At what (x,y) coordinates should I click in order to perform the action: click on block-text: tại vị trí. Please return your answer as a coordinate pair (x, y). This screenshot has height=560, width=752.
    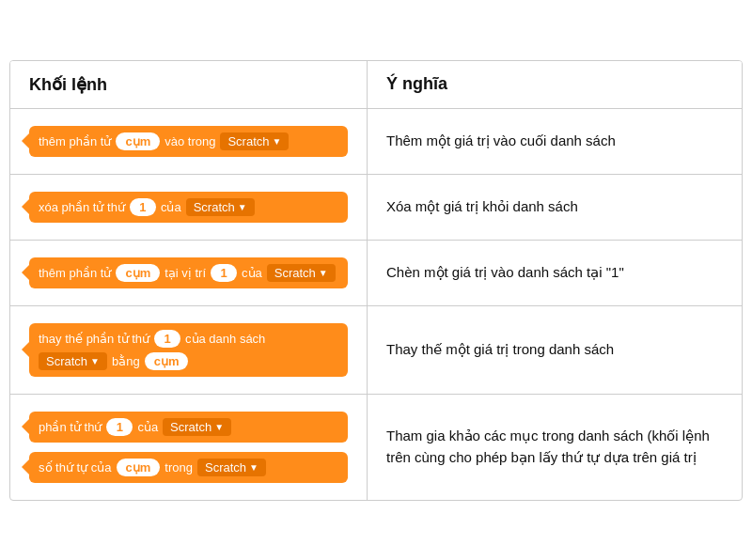
    Looking at the image, I should click on (185, 272).